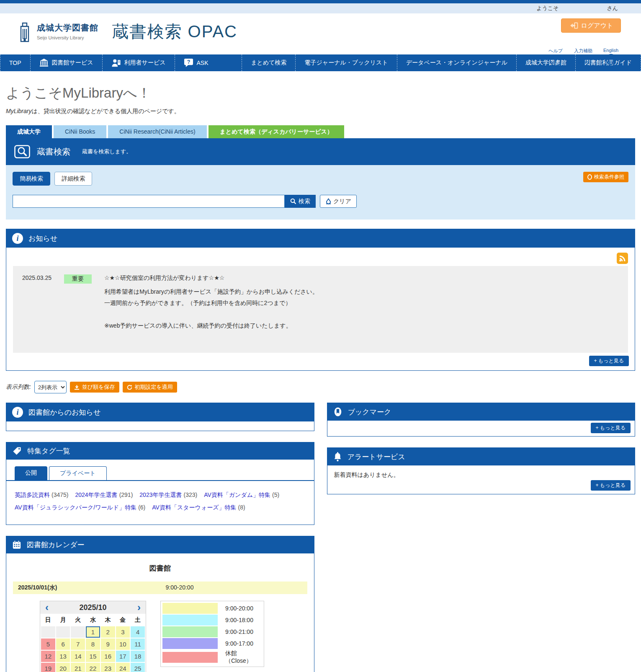  Describe the element at coordinates (609, 361) in the screenshot. I see `notice-more-button: + もっと見る` at that location.